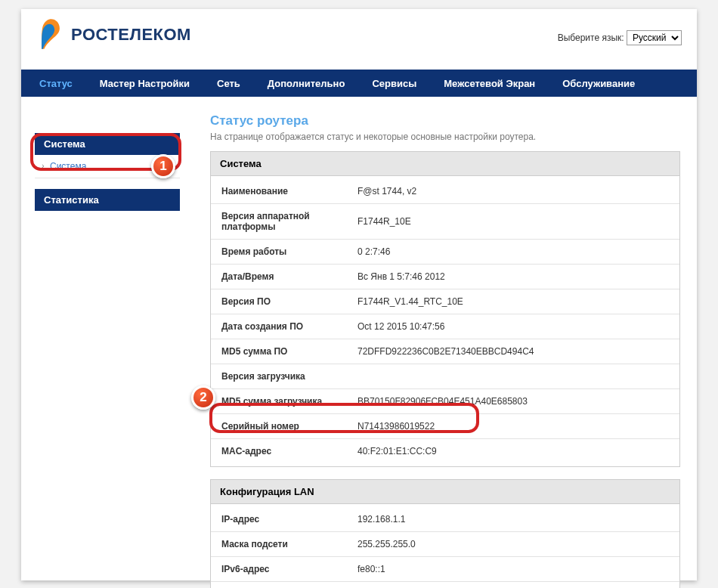  I want to click on brand-text: РОСТЕЛЕКОМ, so click(132, 35).